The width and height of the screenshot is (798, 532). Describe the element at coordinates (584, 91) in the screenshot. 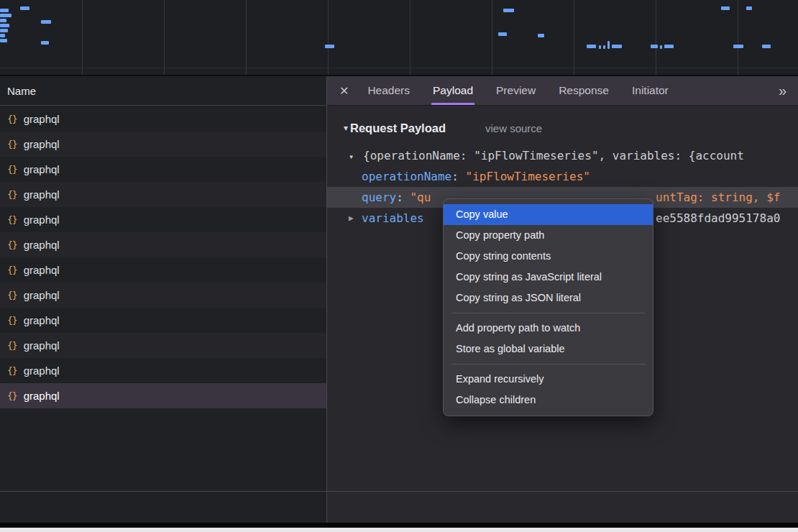

I see `tab-response: Response` at that location.